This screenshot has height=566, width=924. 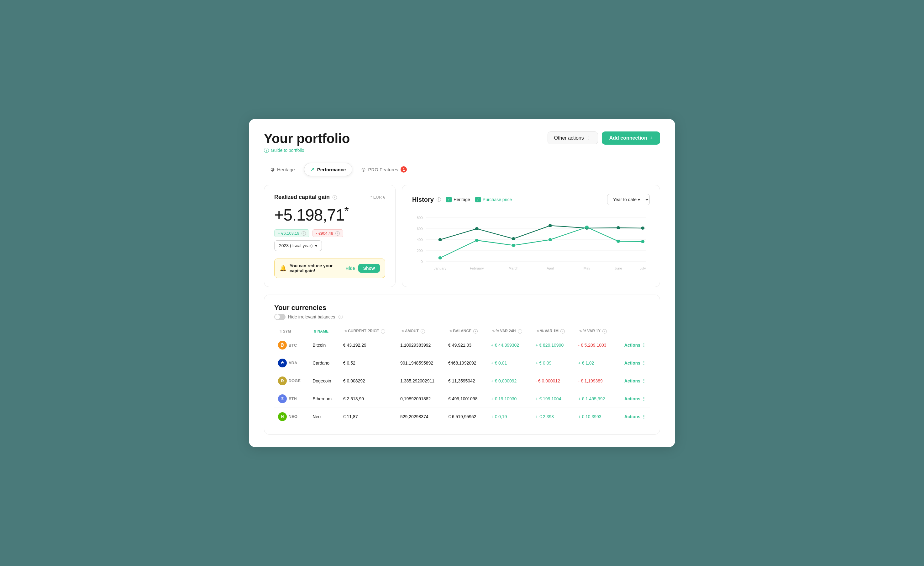 What do you see at coordinates (291, 331) in the screenshot?
I see `col-sym: ⇅ SYM` at bounding box center [291, 331].